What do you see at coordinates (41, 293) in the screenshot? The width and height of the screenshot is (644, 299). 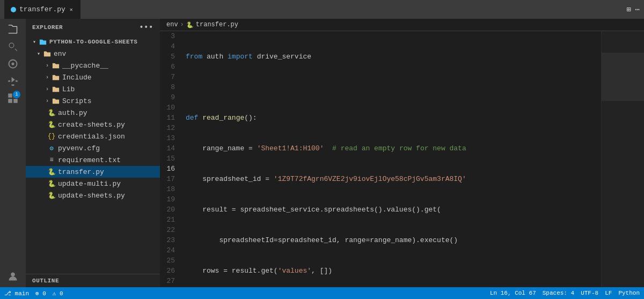 I see `statusbar-errors: ⊗ 0` at bounding box center [41, 293].